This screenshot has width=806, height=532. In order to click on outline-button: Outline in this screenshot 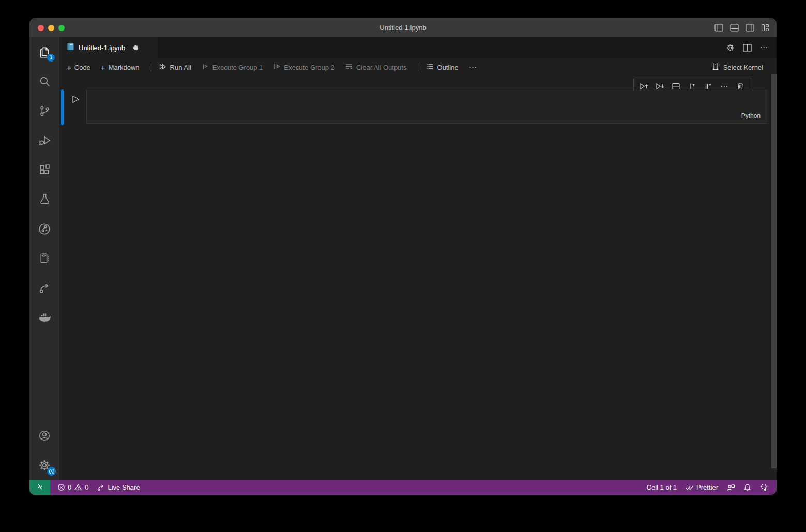, I will do `click(442, 67)`.